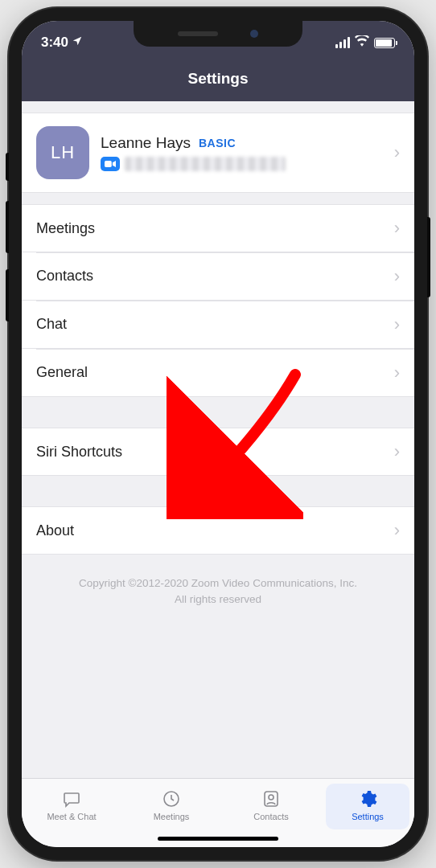  What do you see at coordinates (385, 43) in the screenshot?
I see `battery-icon` at bounding box center [385, 43].